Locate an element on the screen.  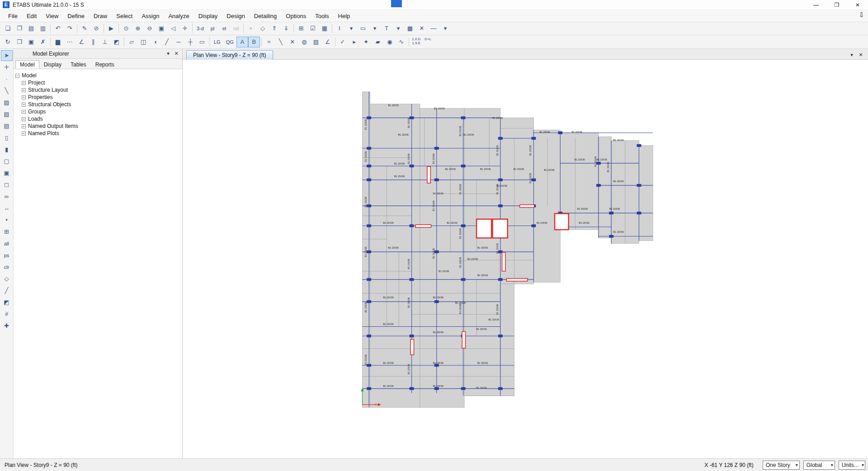
tree-item-structural-objects: +Structural Objects is located at coordinates (98, 104).